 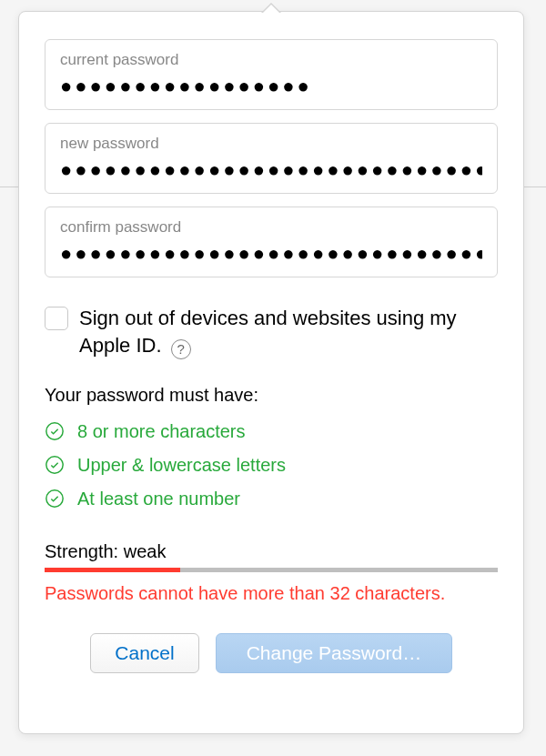 What do you see at coordinates (271, 144) in the screenshot?
I see `new-password-label: new password` at bounding box center [271, 144].